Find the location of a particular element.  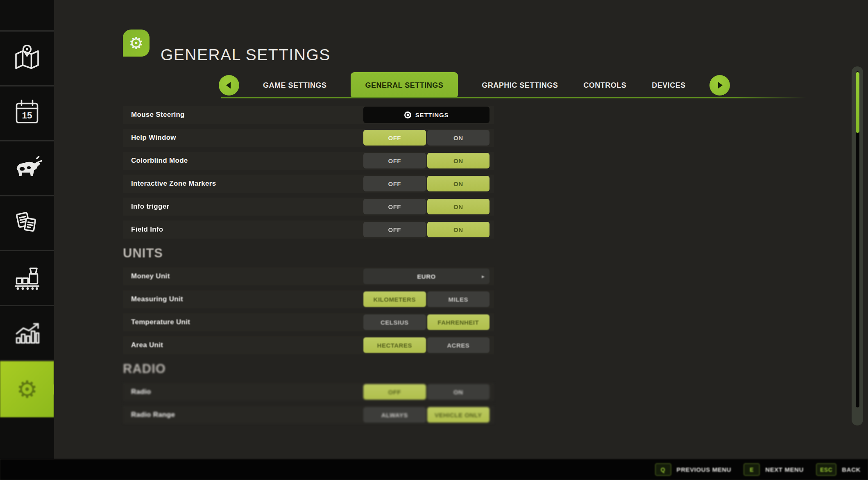

svg-text: 15 is located at coordinates (27, 115).